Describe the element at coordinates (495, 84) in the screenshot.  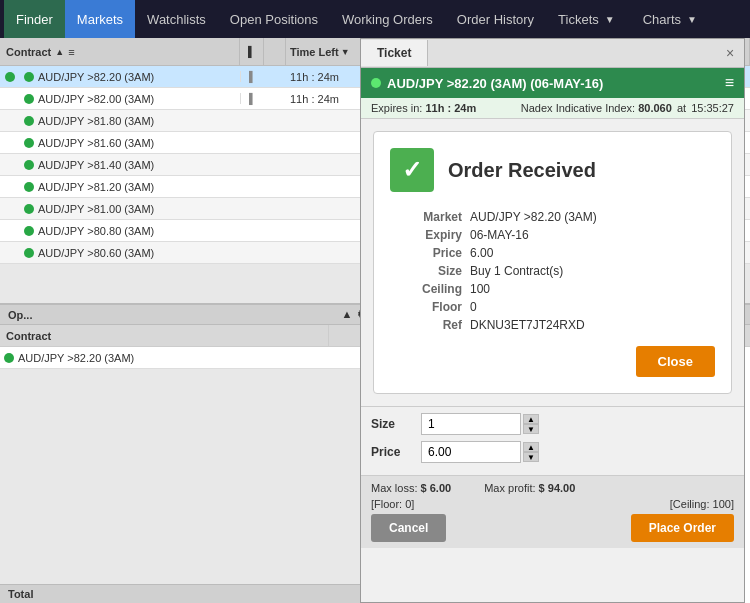
I see `ticket-title: AUD/JPY >82.20 (3AM) (06-MAY-16)` at that location.